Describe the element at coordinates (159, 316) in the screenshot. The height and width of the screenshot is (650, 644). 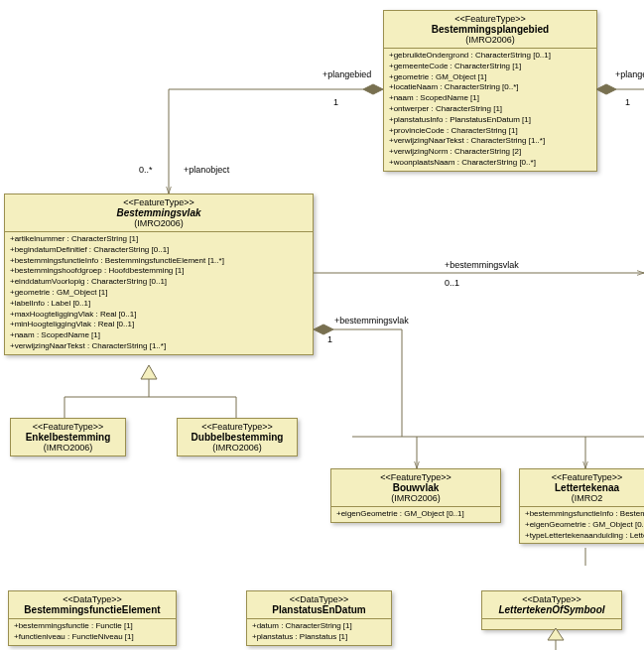
I see `attr: +maxHoogteliggingVlak : Real [0..1]` at that location.